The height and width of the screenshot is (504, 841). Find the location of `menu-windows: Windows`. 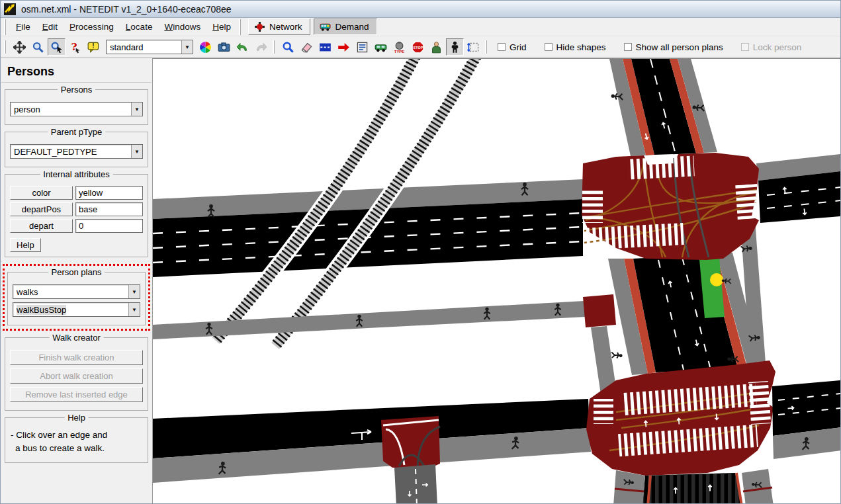

menu-windows: Windows is located at coordinates (183, 26).